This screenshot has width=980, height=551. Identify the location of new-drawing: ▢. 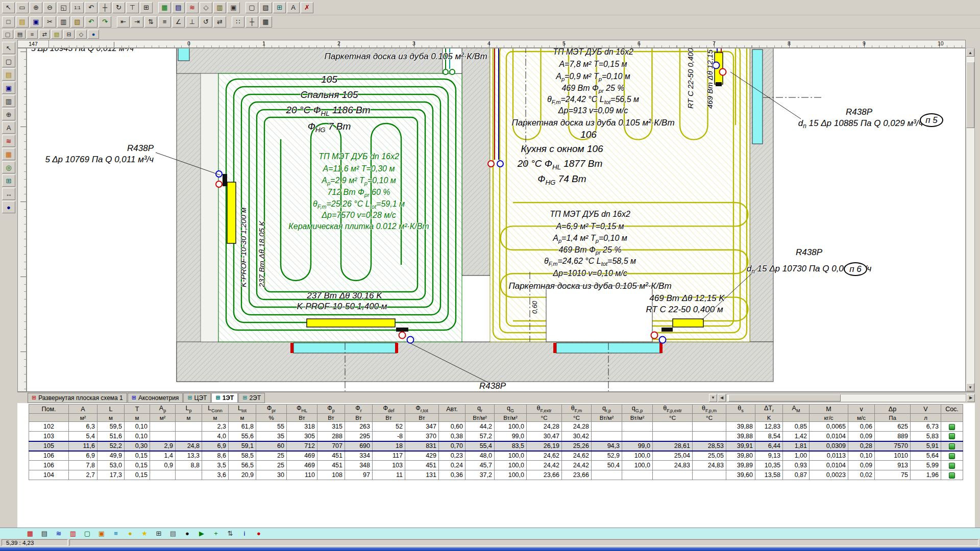
(9, 61).